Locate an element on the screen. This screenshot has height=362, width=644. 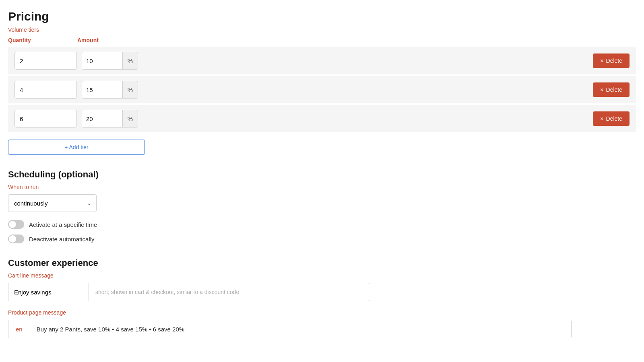
scheduling-title: Scheduling (optional) is located at coordinates (322, 175).